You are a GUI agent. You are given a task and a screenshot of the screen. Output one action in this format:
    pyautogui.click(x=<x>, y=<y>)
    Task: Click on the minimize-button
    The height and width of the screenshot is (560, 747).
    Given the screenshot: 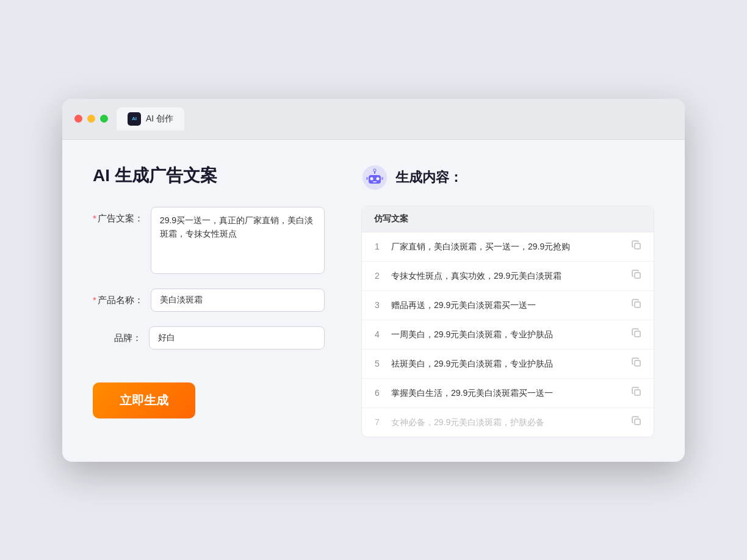 What is the action you would take?
    pyautogui.click(x=92, y=118)
    